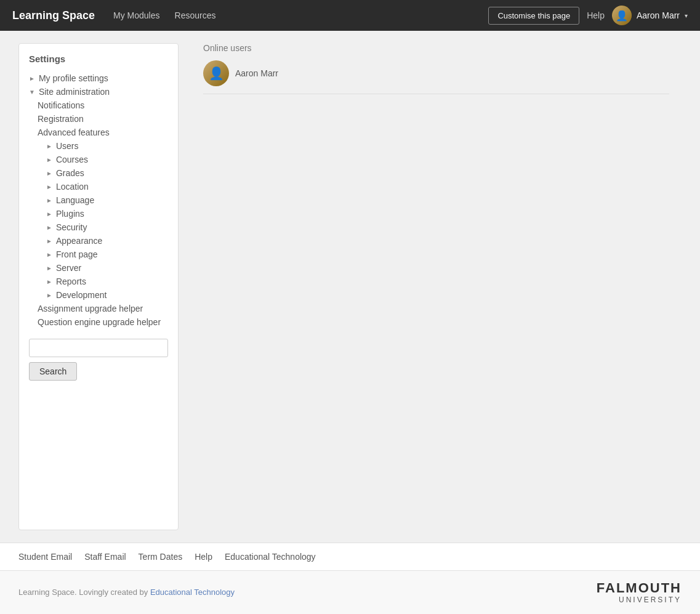  What do you see at coordinates (686, 16) in the screenshot?
I see `chevron-down-icon: ▾` at bounding box center [686, 16].